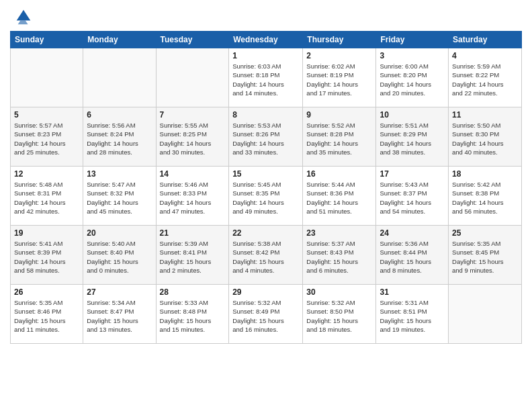 The image size is (532, 411). What do you see at coordinates (412, 196) in the screenshot?
I see `calendar-cell: 17Sunrise: 5:43 AM Sunset: 8:37 PM Dayli…` at bounding box center [412, 196].